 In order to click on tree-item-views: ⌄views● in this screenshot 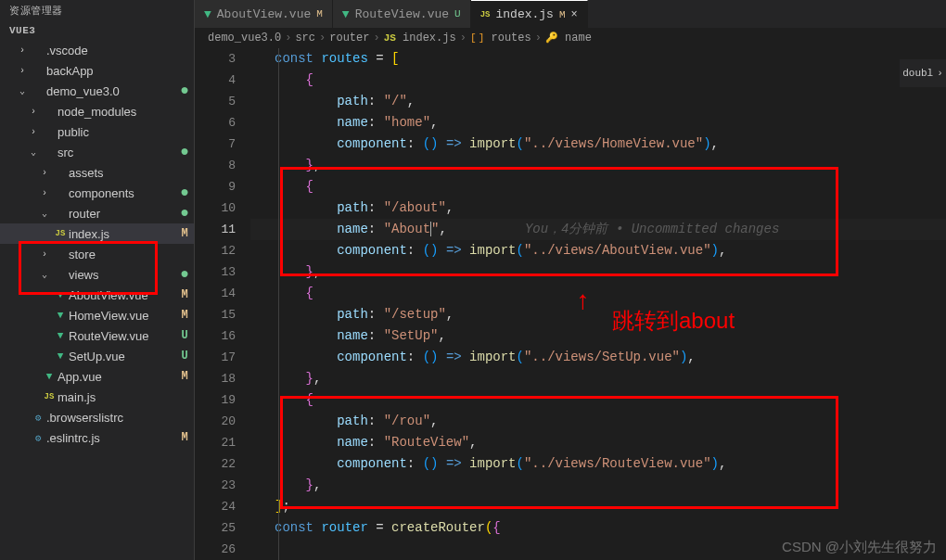, I will do `click(96, 274)`.